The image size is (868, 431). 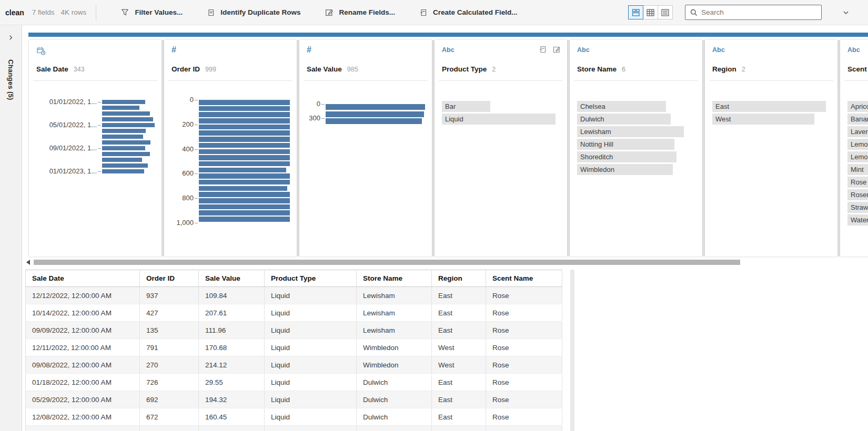 I want to click on field-card-store-name: AbcStore Name6ChelseaDulwichLewishamNott…, so click(x=636, y=148).